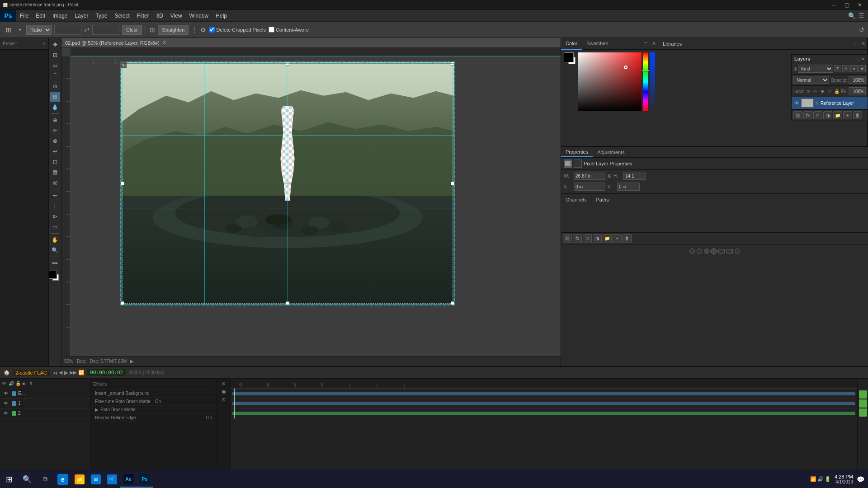 The image size is (868, 488). I want to click on swap-icon: ⇄, so click(87, 30).